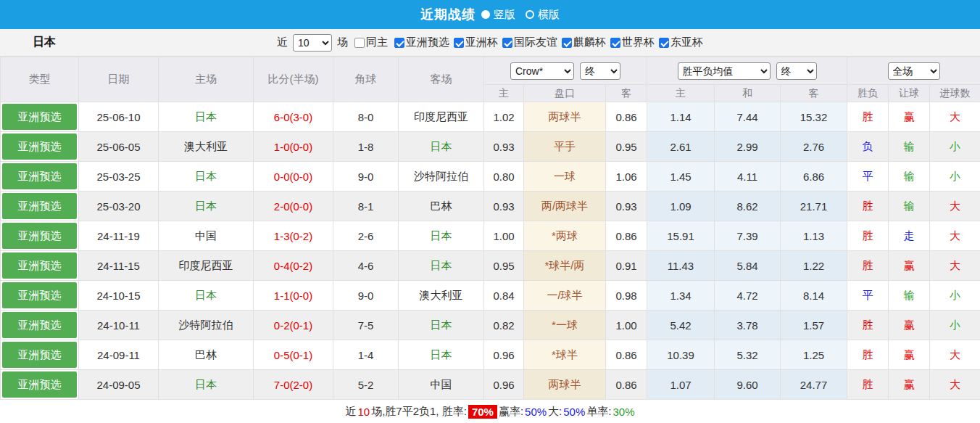  I want to click on goals-result: 小, so click(955, 325).